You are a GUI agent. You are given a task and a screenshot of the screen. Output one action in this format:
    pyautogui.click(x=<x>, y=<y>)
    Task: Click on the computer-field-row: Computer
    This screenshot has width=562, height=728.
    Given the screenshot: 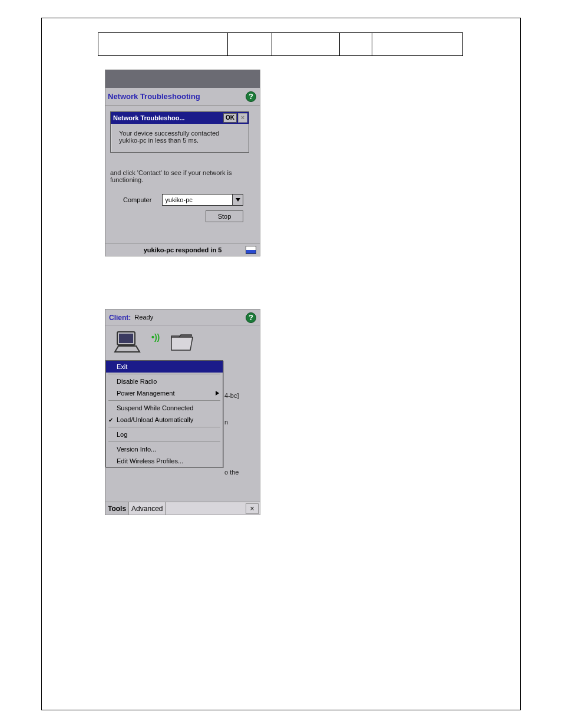 What is the action you would take?
    pyautogui.click(x=183, y=200)
    